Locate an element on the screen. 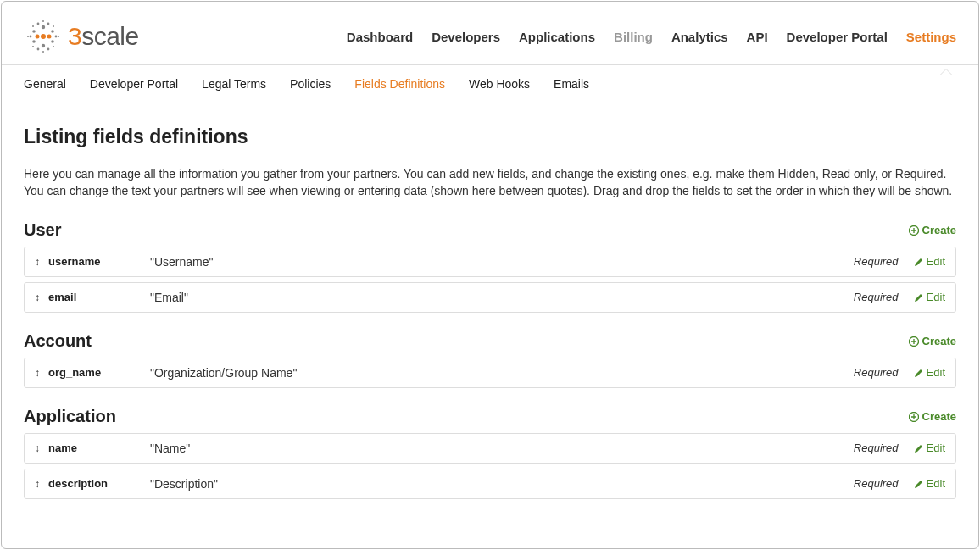  subnav-policies: Policies is located at coordinates (310, 84).